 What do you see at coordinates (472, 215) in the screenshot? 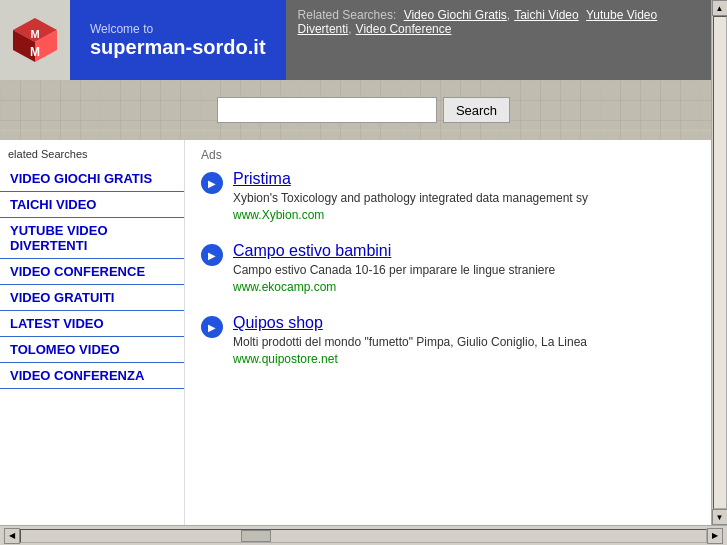
I see `ad-url-0: www.Xybion.com` at bounding box center [472, 215].